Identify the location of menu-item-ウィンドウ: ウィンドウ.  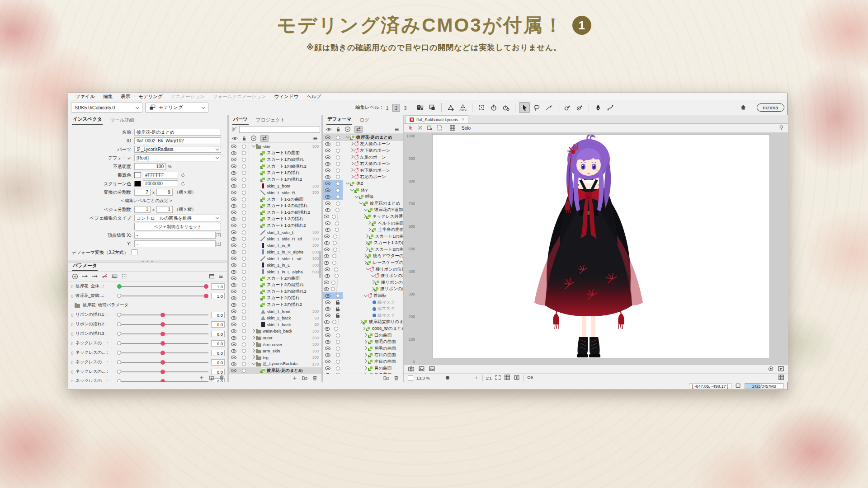
(286, 97).